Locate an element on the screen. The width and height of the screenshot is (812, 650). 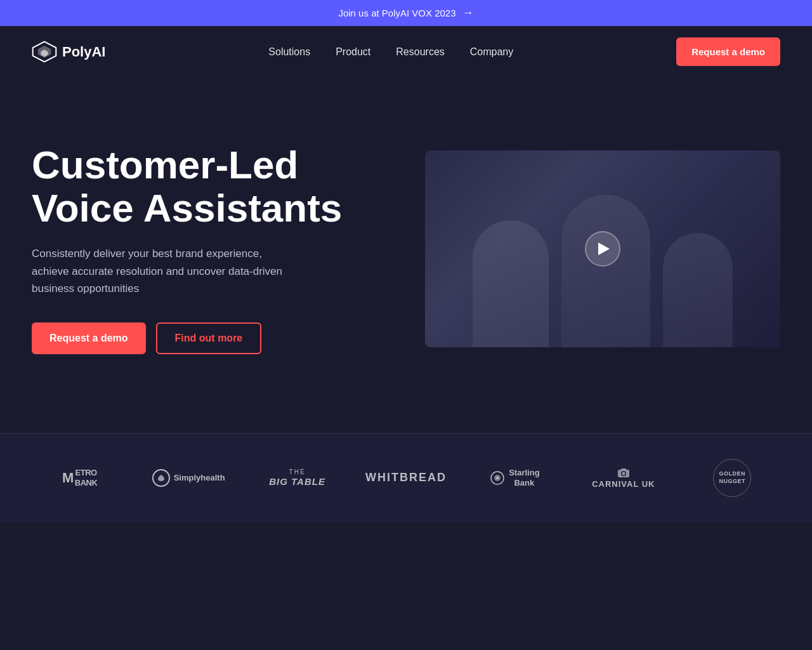
logo-golden-nugget: GOLDENNUGGET is located at coordinates (732, 478).